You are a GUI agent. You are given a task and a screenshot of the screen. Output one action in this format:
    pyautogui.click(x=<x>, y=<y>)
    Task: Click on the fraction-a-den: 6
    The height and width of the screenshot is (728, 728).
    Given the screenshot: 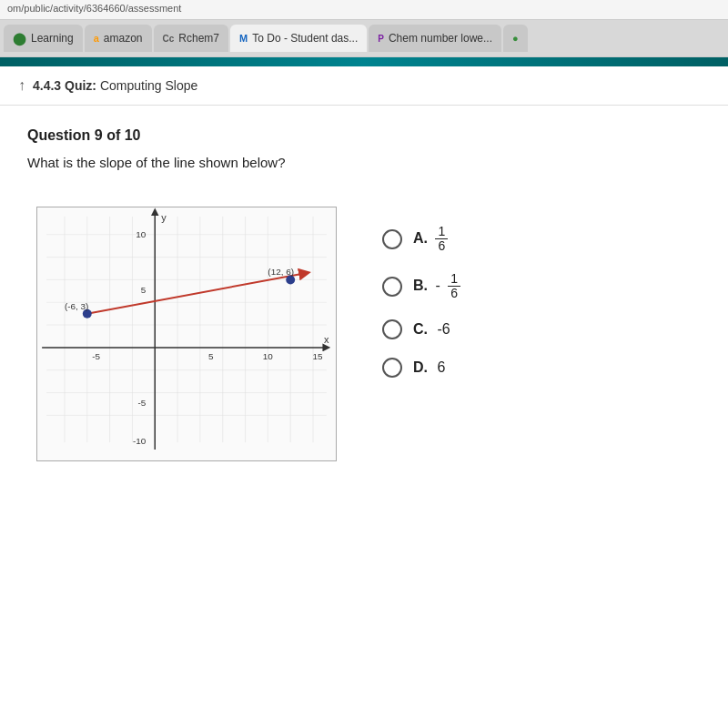 What is the action you would take?
    pyautogui.click(x=441, y=246)
    